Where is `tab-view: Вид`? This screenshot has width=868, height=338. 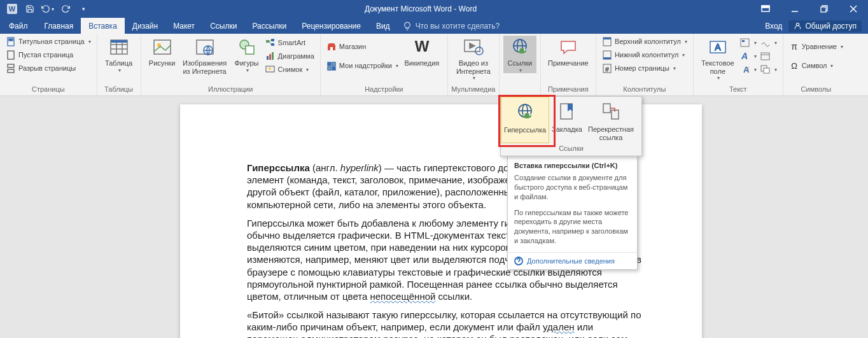 tab-view: Вид is located at coordinates (383, 25).